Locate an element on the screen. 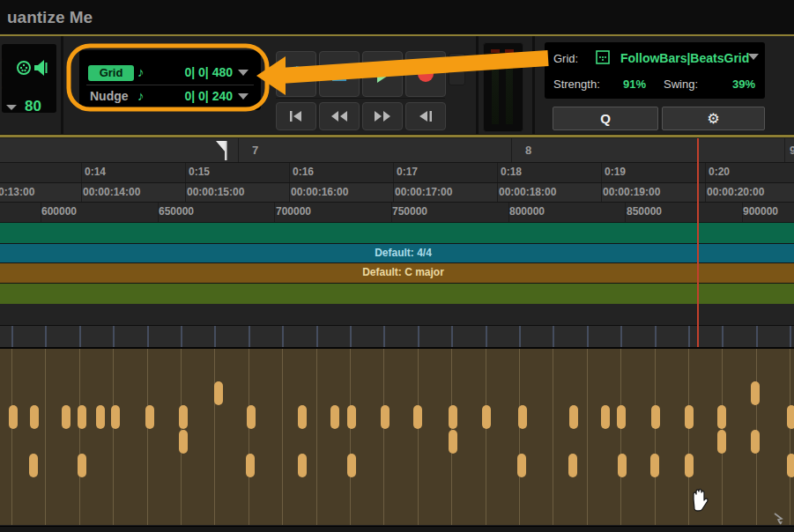  nudge-value-dropdown-arrow is located at coordinates (243, 97).